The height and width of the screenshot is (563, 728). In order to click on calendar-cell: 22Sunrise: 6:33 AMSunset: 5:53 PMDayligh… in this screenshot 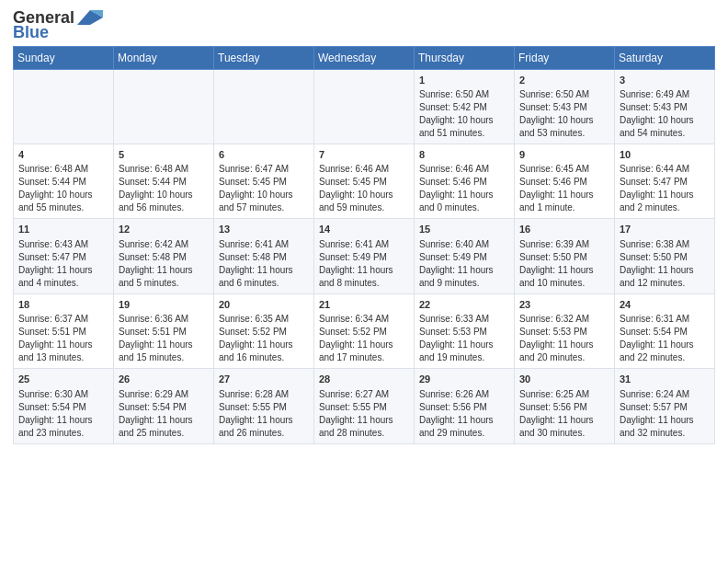, I will do `click(465, 331)`.